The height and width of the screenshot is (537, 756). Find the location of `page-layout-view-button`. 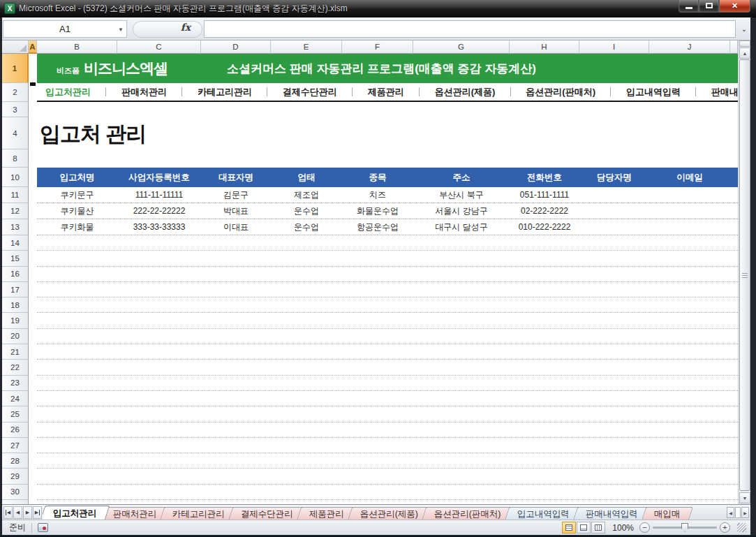

page-layout-view-button is located at coordinates (584, 528).